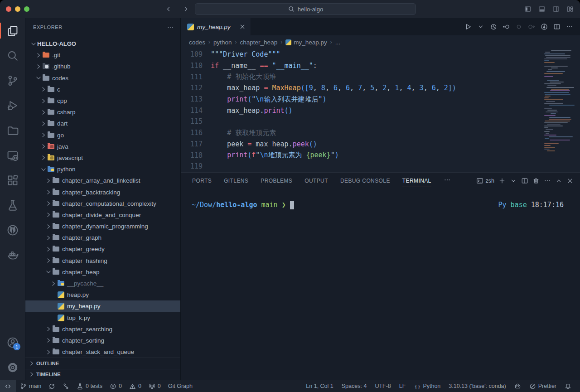 This screenshot has height=392, width=580. What do you see at coordinates (259, 43) in the screenshot?
I see `breadcrumb-item: chapter_heap` at bounding box center [259, 43].